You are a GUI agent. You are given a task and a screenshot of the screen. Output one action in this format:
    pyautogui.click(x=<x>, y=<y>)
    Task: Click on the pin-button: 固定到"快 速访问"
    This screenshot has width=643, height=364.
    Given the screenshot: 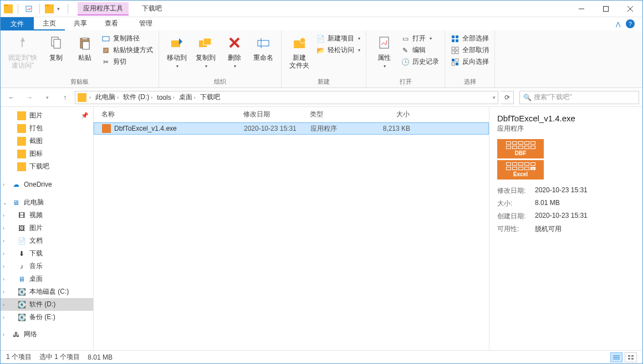 What is the action you would take?
    pyautogui.click(x=23, y=52)
    